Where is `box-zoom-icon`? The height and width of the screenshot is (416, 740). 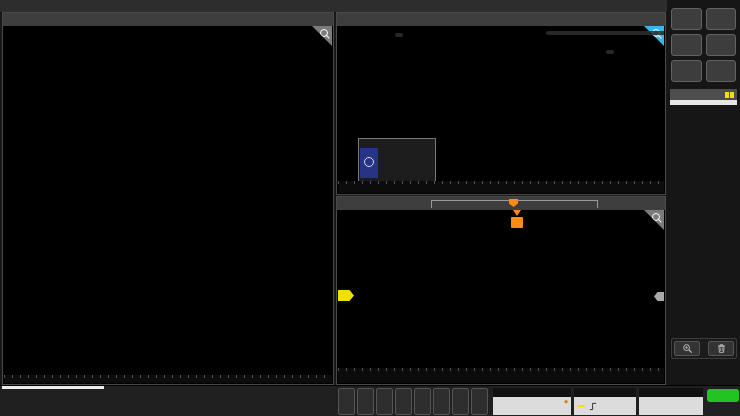
box-zoom-icon is located at coordinates (688, 348).